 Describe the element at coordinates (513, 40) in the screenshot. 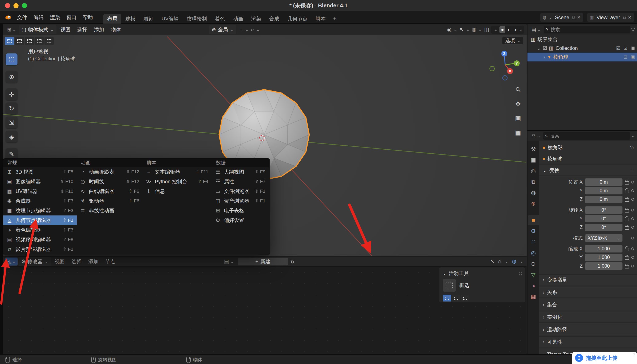

I see `viewport-options-button: 选项` at that location.